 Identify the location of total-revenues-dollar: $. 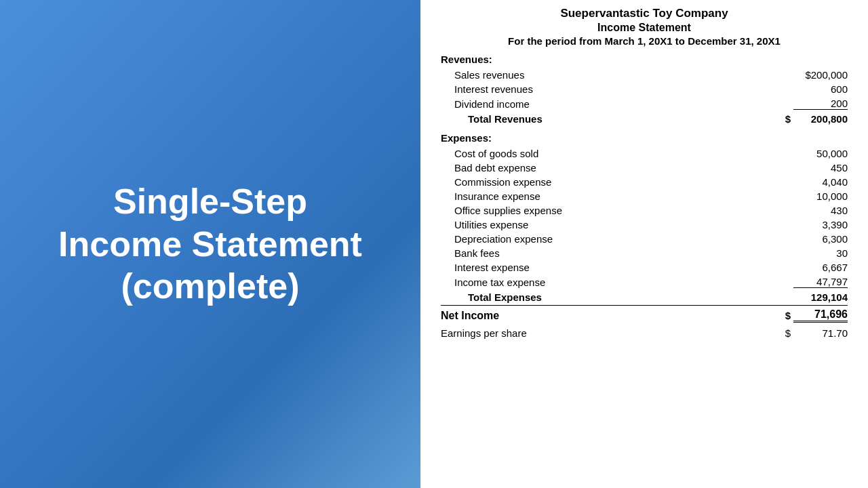
(788, 119).